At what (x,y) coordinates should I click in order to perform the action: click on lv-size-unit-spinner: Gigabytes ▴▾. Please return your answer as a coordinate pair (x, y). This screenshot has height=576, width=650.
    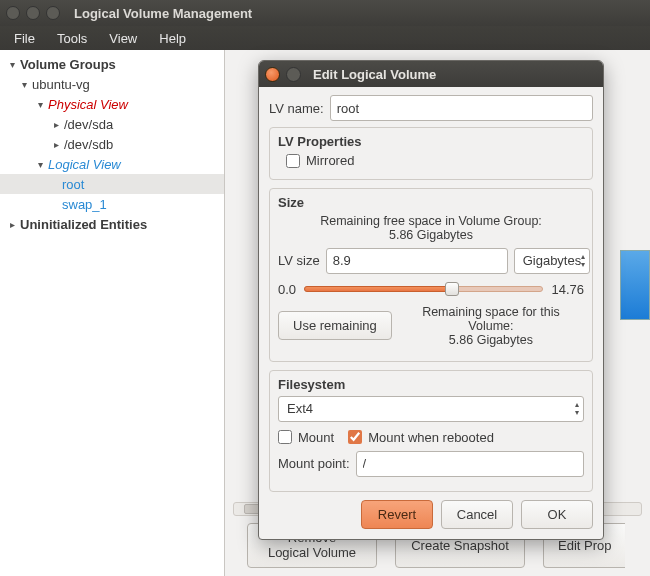
    Looking at the image, I should click on (552, 261).